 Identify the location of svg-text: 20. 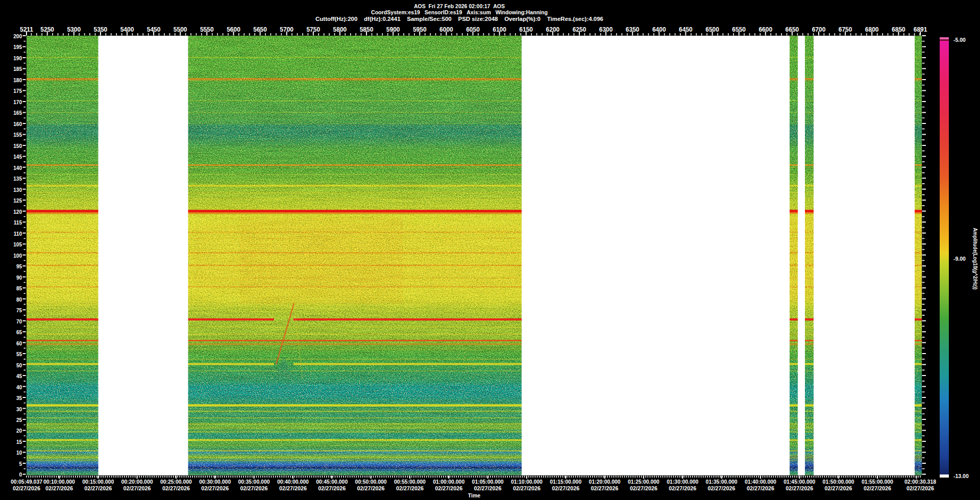
(19, 431).